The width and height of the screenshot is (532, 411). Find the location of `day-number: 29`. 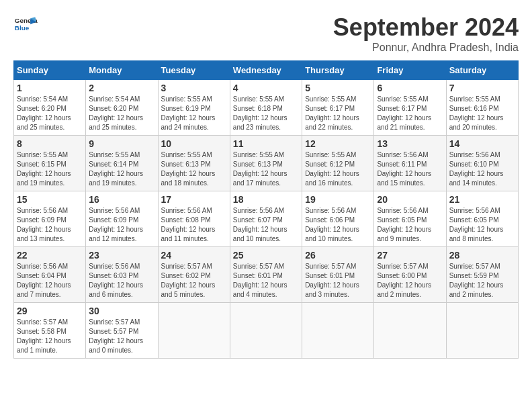

day-number: 29 is located at coordinates (50, 311).